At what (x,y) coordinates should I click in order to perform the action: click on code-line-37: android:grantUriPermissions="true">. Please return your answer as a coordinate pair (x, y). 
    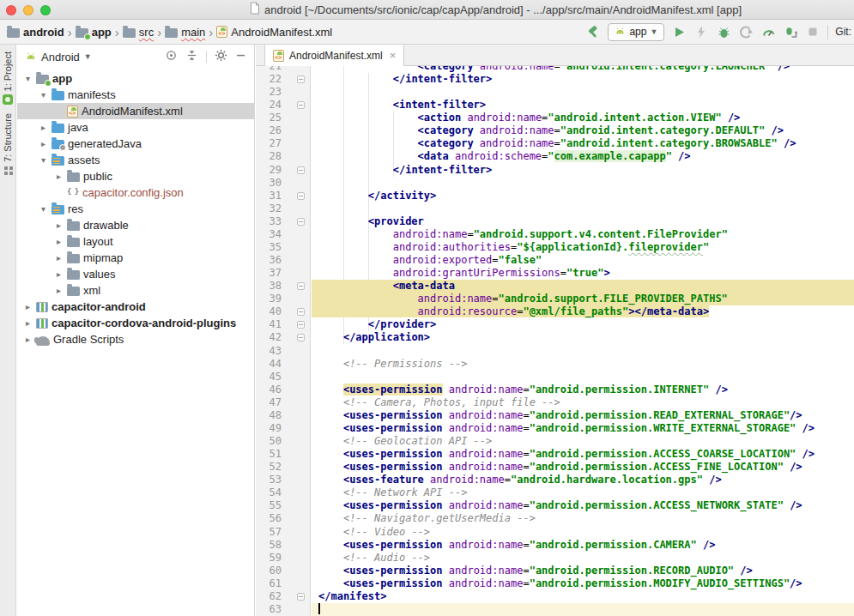
    Looking at the image, I should click on (583, 273).